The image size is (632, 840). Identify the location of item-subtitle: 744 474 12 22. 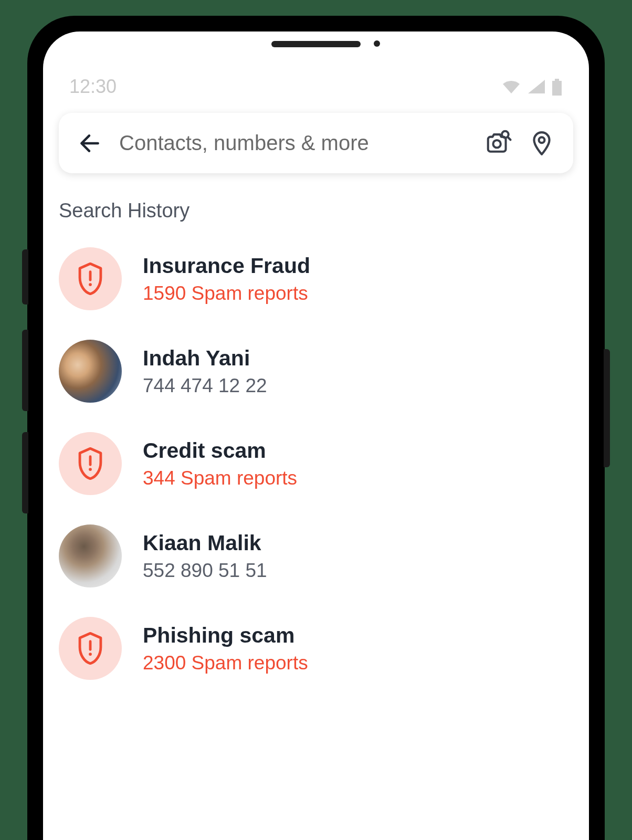
(205, 386).